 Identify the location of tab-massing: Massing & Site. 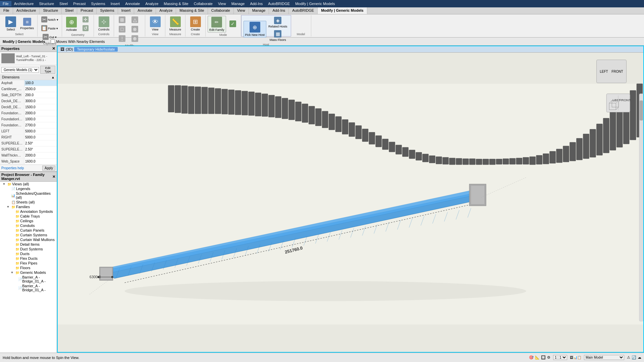
(192, 11).